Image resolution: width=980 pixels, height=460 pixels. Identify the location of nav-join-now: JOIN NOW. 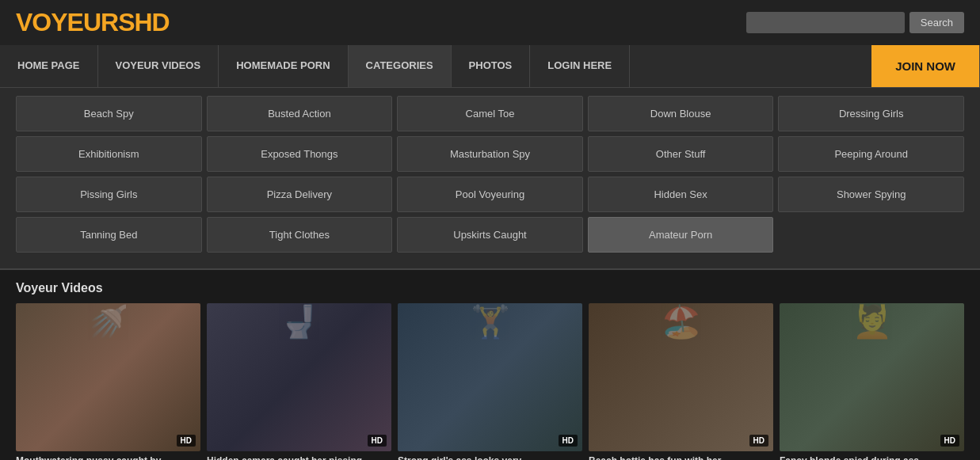
(925, 67).